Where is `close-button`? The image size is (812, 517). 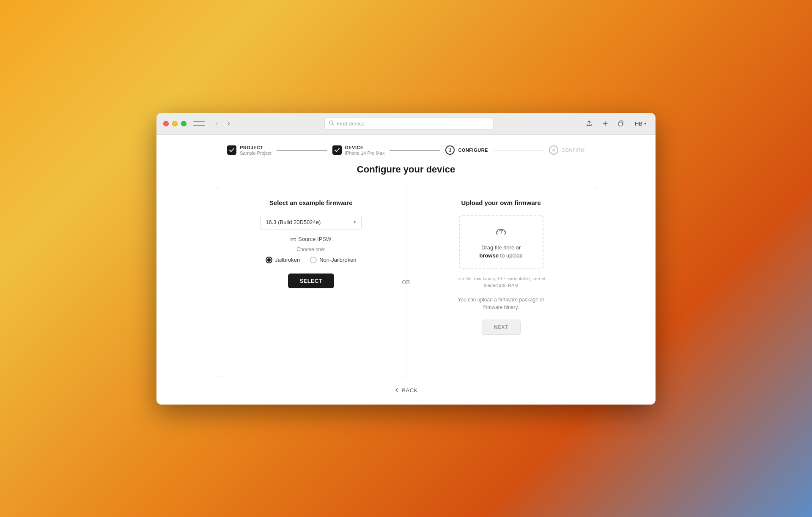
close-button is located at coordinates (166, 123).